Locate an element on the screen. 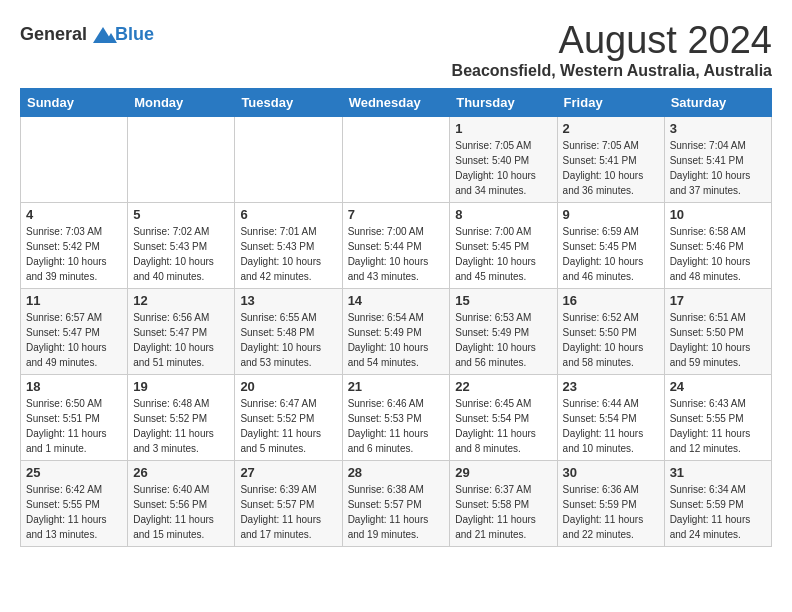 The image size is (792, 612). sunrise: Sunrise: 6:50 AM is located at coordinates (64, 404).